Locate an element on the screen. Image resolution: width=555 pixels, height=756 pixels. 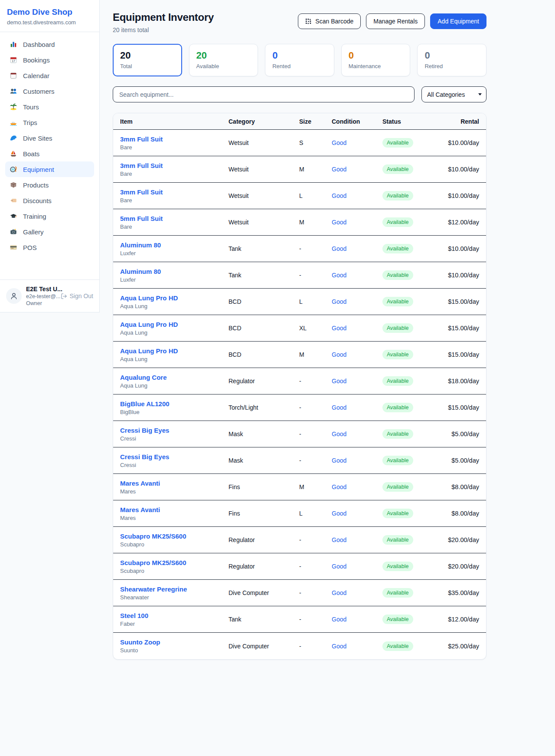
stat-card-total: 20 Total is located at coordinates (147, 60).